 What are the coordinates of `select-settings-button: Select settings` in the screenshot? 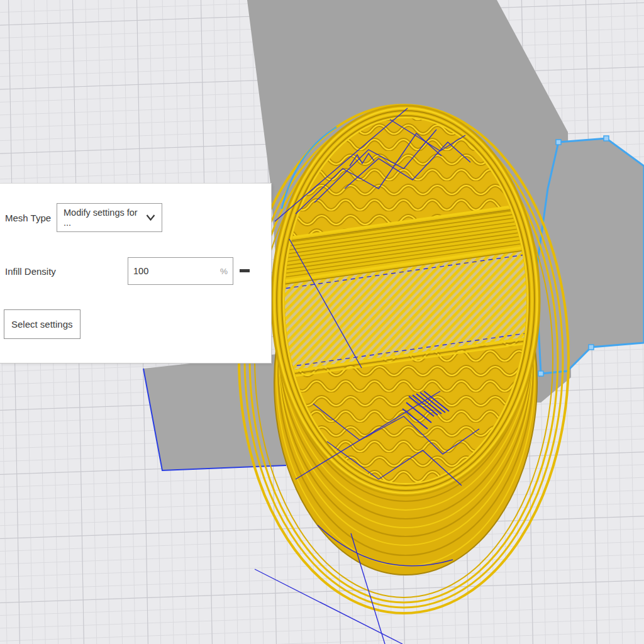 It's located at (42, 325).